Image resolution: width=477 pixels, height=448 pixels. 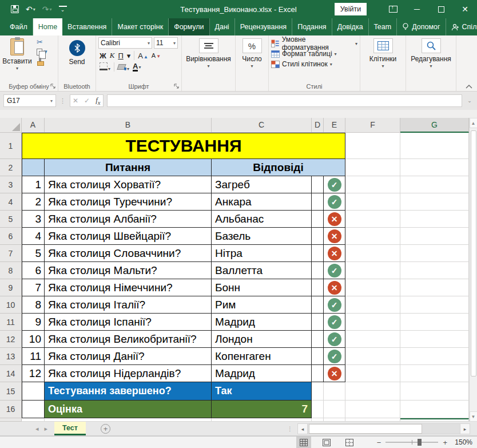 I want to click on cell-G11, so click(x=435, y=322).